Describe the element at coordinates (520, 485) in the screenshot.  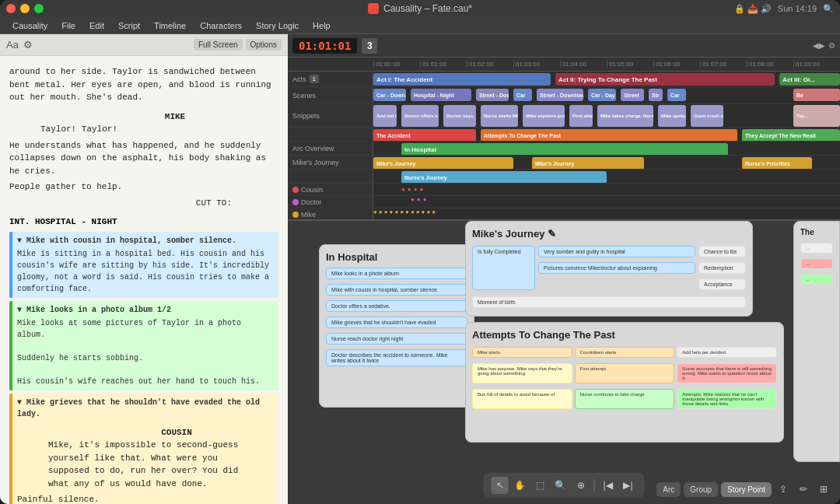
I see `hand-tool: ✋` at that location.